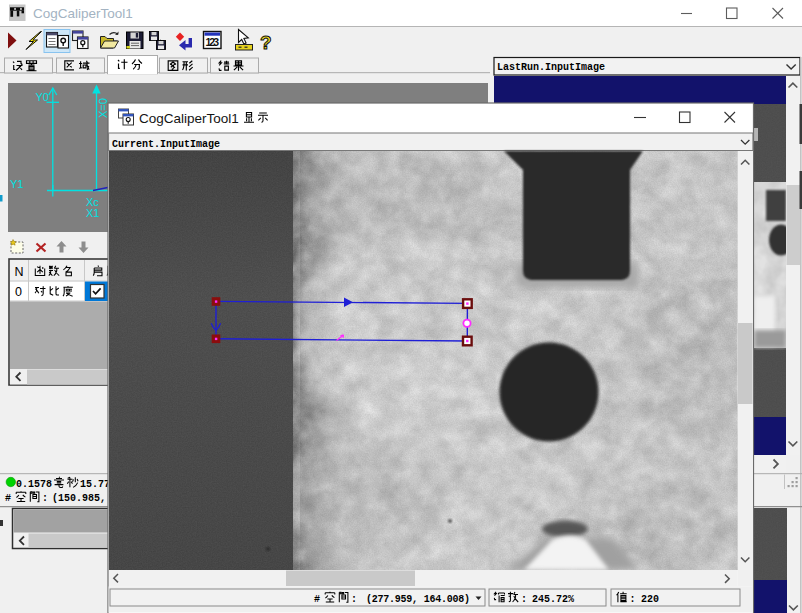  I want to click on svg-text: 220, so click(650, 600).